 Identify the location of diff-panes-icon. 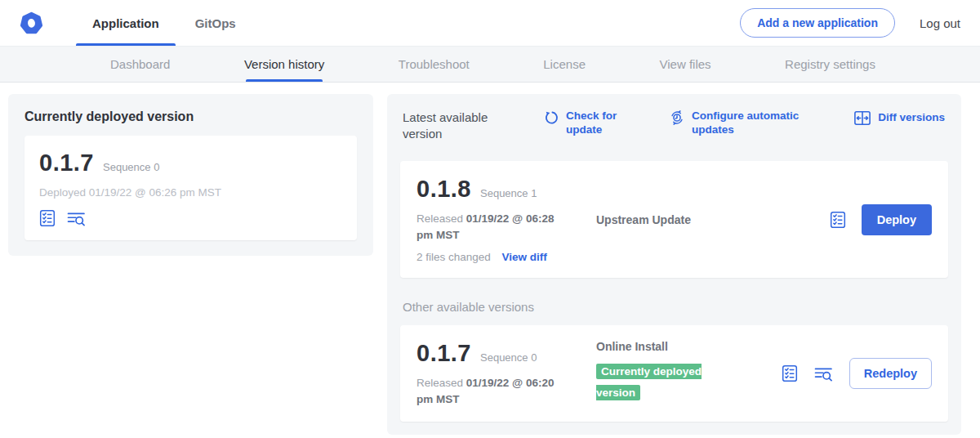
(862, 118).